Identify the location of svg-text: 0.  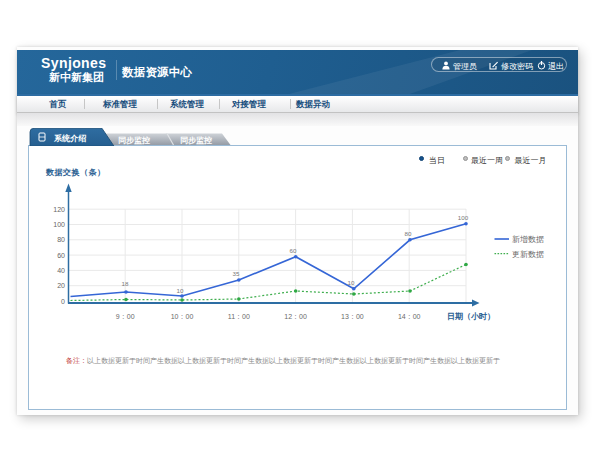
(63, 302).